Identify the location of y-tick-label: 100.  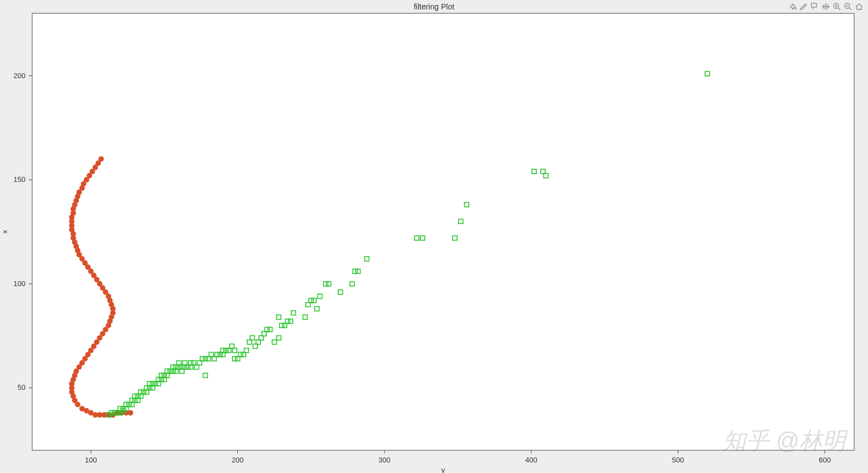
(19, 284).